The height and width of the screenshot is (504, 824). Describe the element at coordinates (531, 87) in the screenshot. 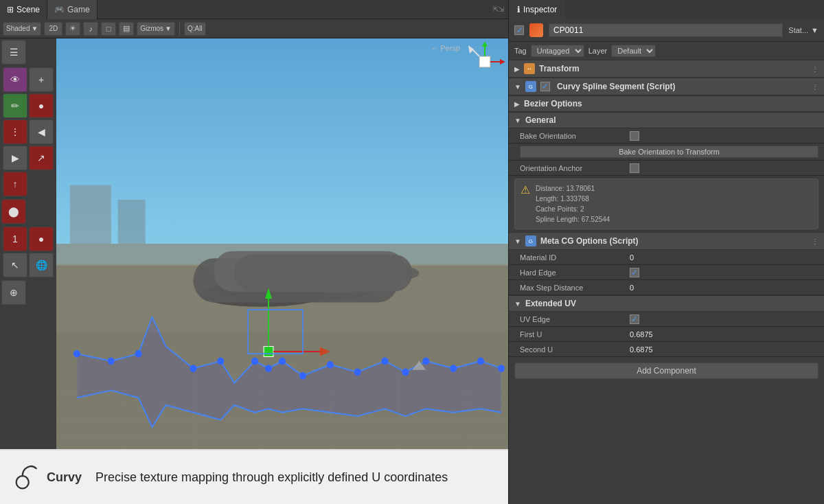

I see `curvy-spline-icon: G` at that location.